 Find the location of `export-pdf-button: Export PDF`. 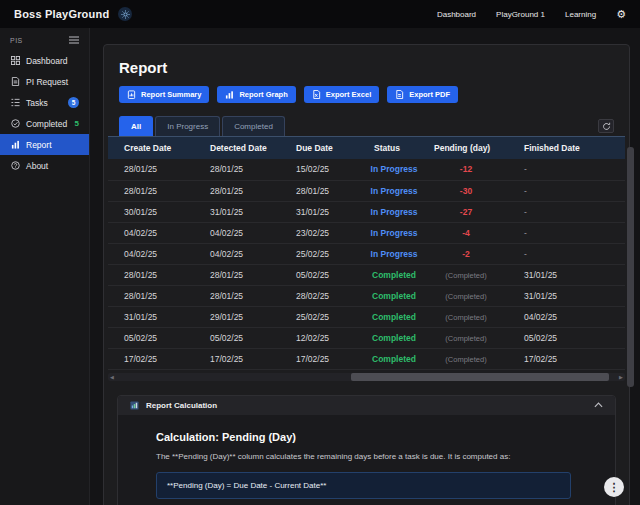

export-pdf-button: Export PDF is located at coordinates (422, 94).